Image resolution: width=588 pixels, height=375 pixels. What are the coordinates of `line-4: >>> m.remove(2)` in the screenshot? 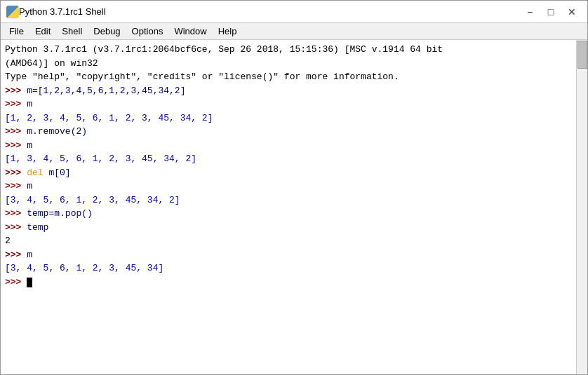 It's located at (288, 132).